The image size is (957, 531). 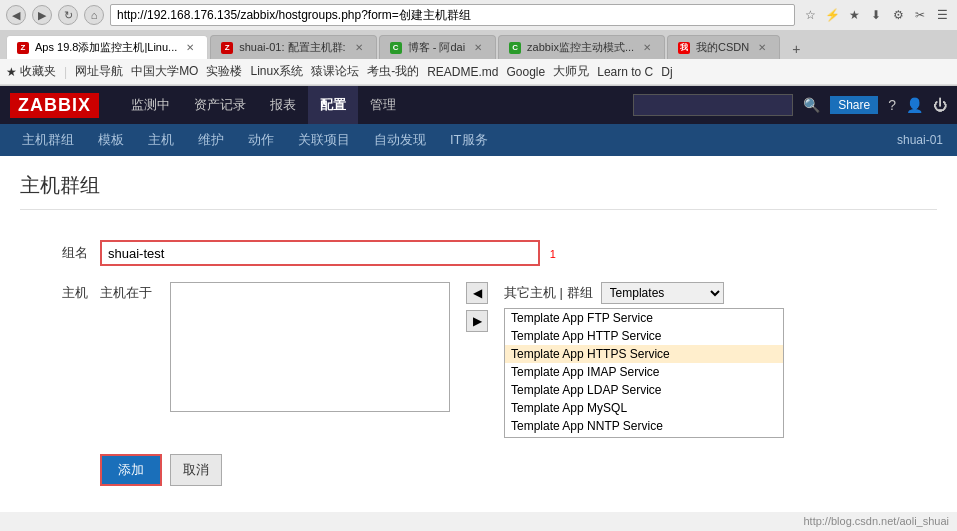 I want to click on group-name-row: 组名 1, so click(x=478, y=253).